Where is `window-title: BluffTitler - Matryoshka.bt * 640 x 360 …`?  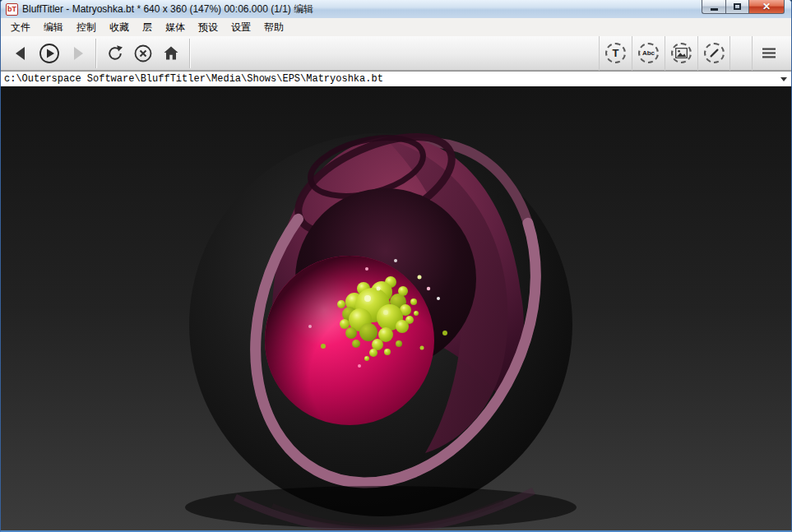
window-title: BluffTitler - Matryoshka.bt * 640 x 360 … is located at coordinates (168, 10).